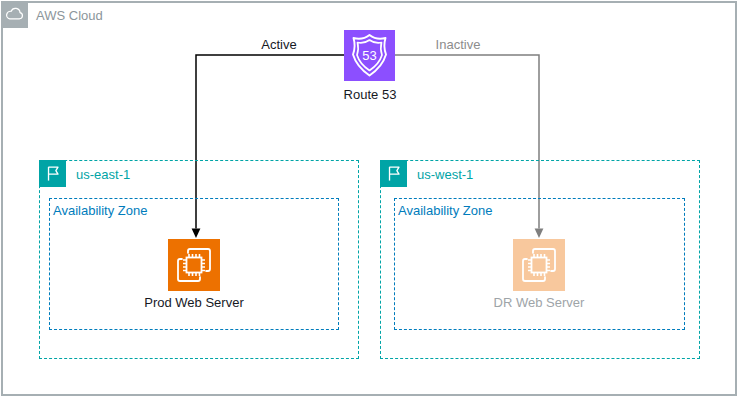  Describe the element at coordinates (370, 56) in the screenshot. I see `route53-shield-icon: 53` at that location.